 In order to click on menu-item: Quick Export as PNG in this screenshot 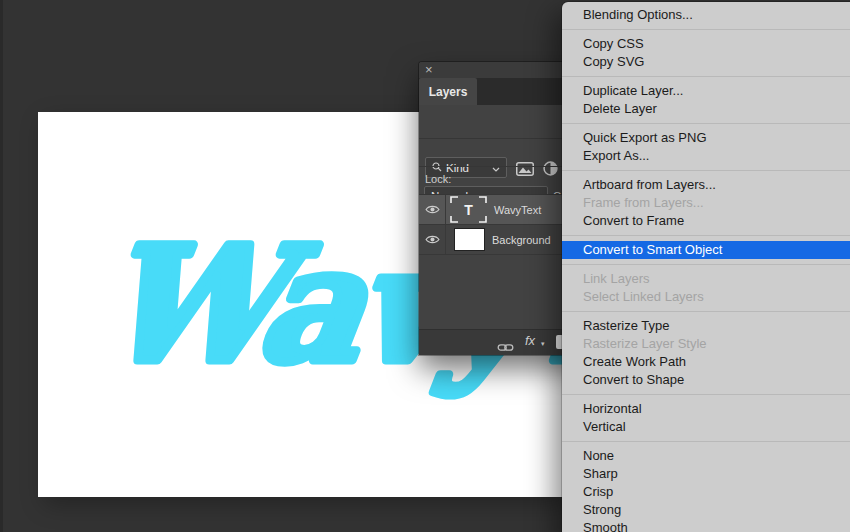, I will do `click(706, 138)`.